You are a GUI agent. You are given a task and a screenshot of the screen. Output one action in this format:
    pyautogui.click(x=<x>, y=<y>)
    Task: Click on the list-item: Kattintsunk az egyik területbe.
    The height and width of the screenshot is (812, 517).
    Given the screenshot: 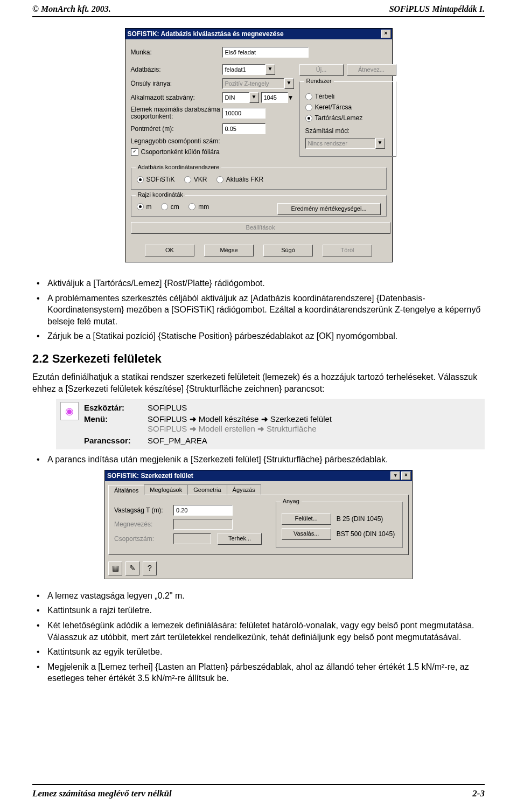 What is the action you would take?
    pyautogui.click(x=266, y=652)
    